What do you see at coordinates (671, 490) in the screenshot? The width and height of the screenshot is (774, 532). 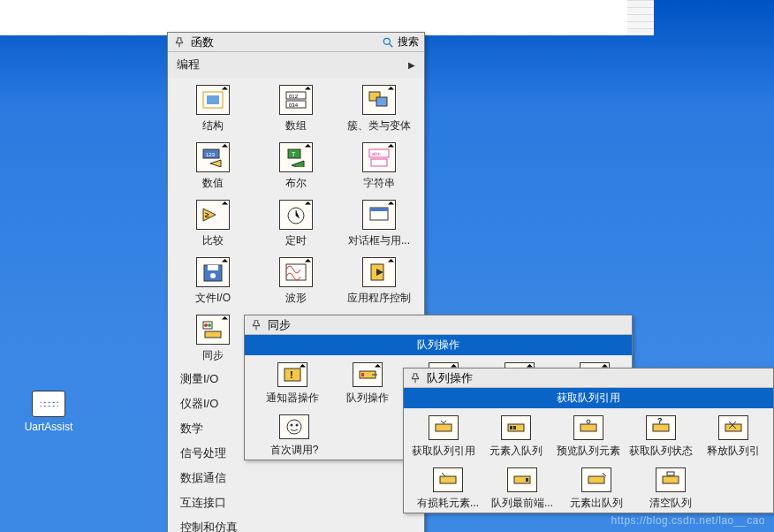 I see `queue-flush: 清空队列` at bounding box center [671, 490].